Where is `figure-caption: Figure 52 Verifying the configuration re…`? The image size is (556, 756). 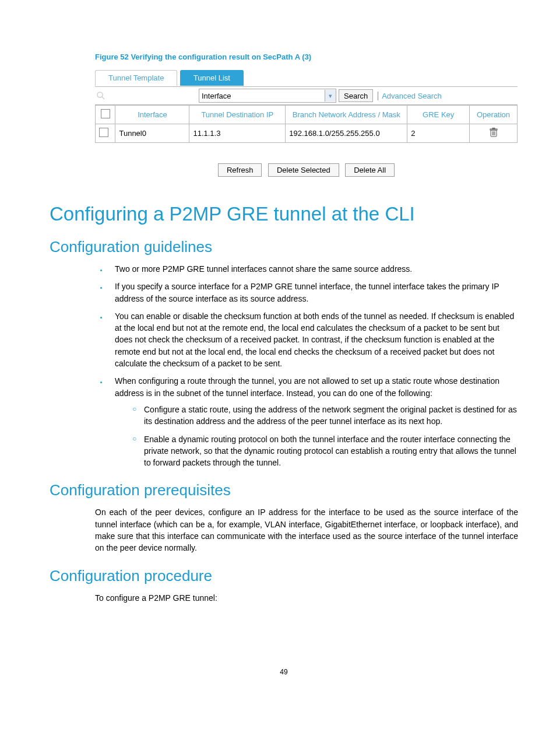 figure-caption: Figure 52 Verifying the configuration re… is located at coordinates (307, 57).